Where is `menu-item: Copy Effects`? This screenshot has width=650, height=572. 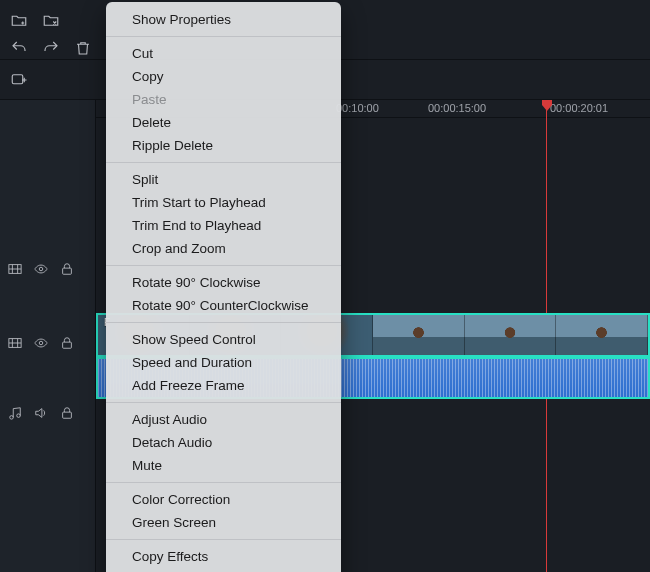
menu-item: Copy Effects is located at coordinates (224, 556).